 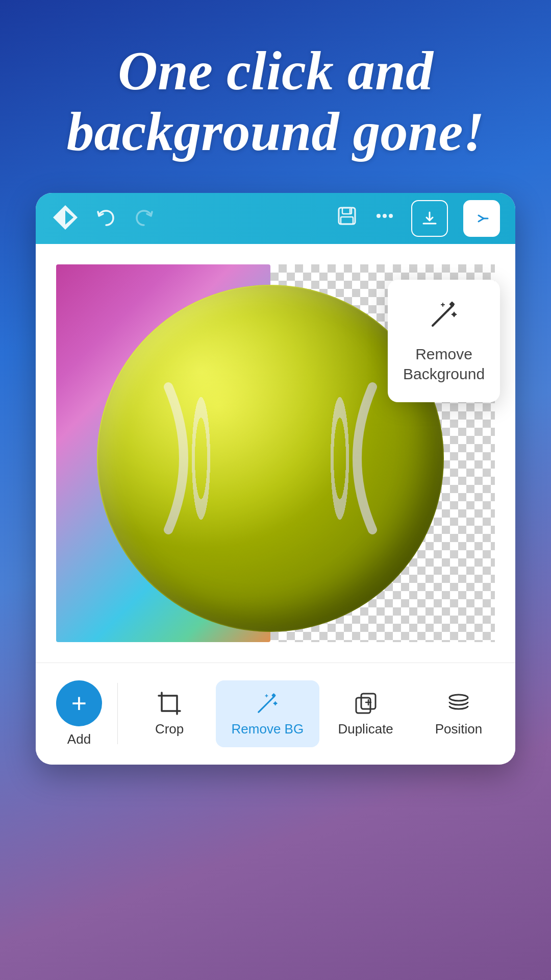 What do you see at coordinates (365, 729) in the screenshot?
I see `duplicate-label: Duplicate` at bounding box center [365, 729].